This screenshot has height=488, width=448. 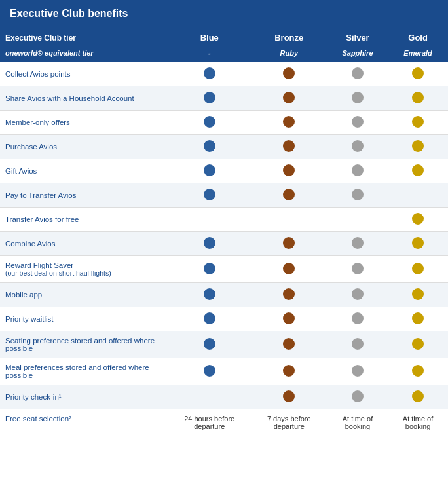 I want to click on row-label: Member-only offers, so click(x=84, y=123).